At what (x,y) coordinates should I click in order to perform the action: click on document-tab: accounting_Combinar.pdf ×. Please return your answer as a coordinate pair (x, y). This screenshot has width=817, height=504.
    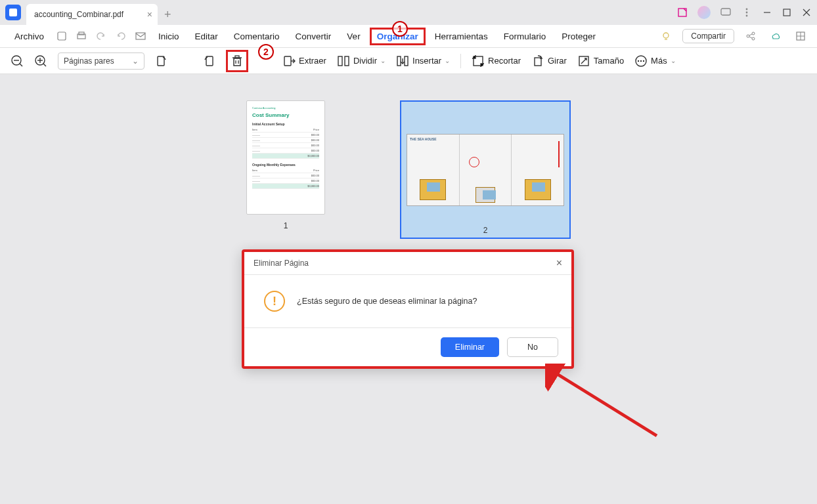
    Looking at the image, I should click on (92, 14).